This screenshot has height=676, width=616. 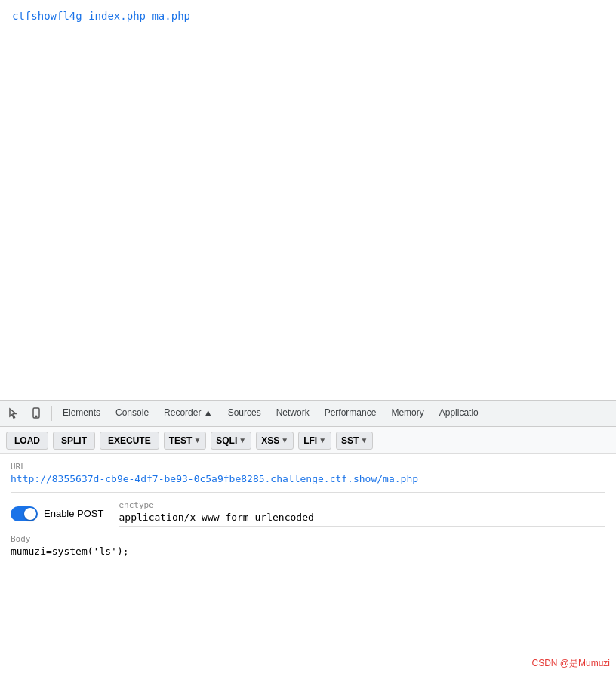 I want to click on split-button: SPLIT, so click(x=74, y=441).